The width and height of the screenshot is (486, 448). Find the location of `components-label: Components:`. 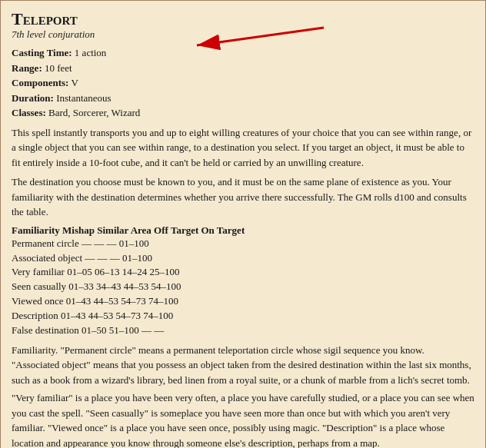

components-label: Components: is located at coordinates (40, 83).